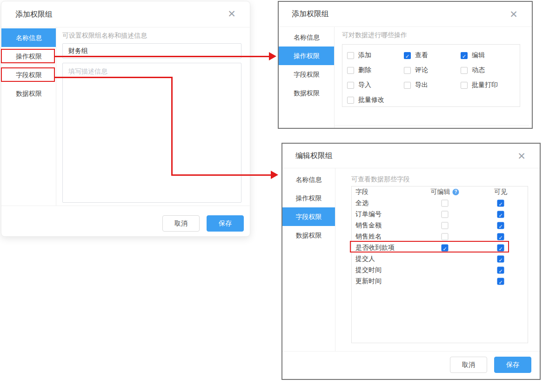  What do you see at coordinates (441, 192) in the screenshot?
I see `column-header-editable: 可编辑` at bounding box center [441, 192].